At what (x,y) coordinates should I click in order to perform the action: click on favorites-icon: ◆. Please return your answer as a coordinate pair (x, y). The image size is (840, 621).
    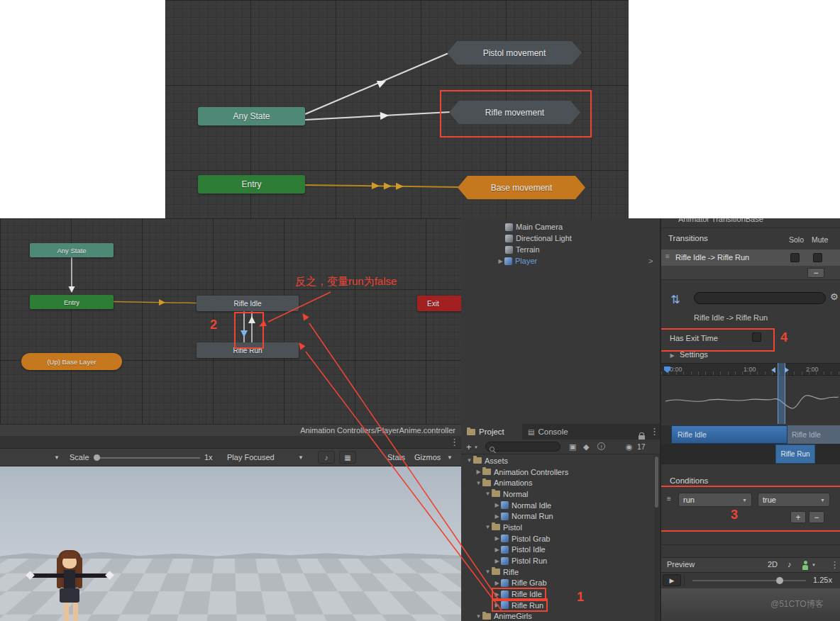
    Looking at the image, I should click on (586, 447).